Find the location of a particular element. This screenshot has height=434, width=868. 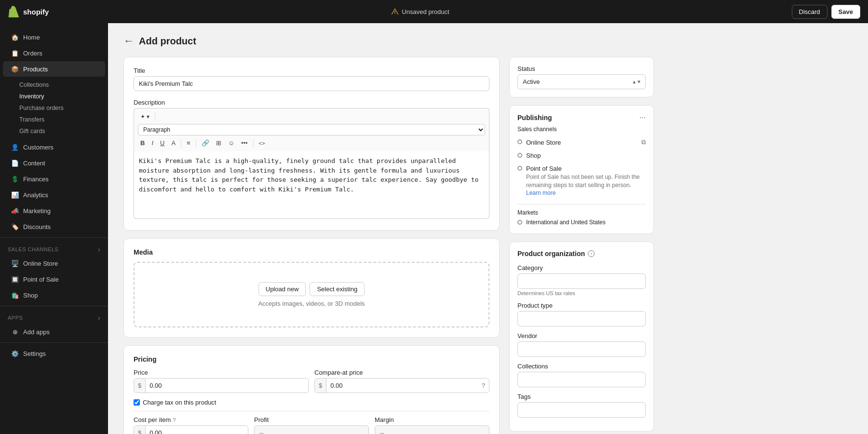

cost-input-wrap: $ is located at coordinates (191, 430).